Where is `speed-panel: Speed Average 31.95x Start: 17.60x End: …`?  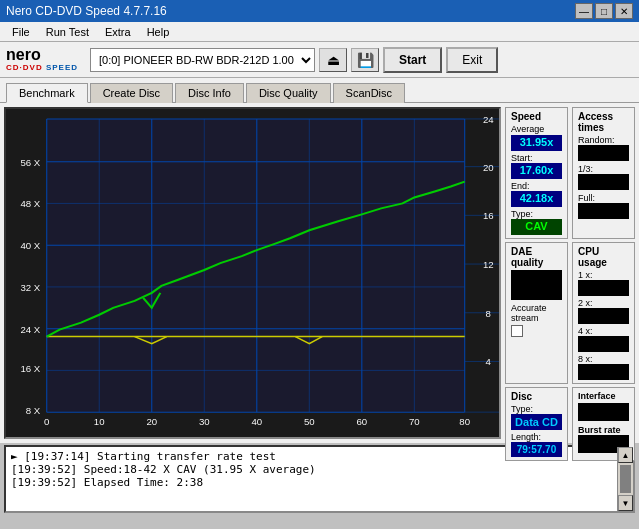 speed-panel: Speed Average 31.95x Start: 17.60x End: … is located at coordinates (536, 173).